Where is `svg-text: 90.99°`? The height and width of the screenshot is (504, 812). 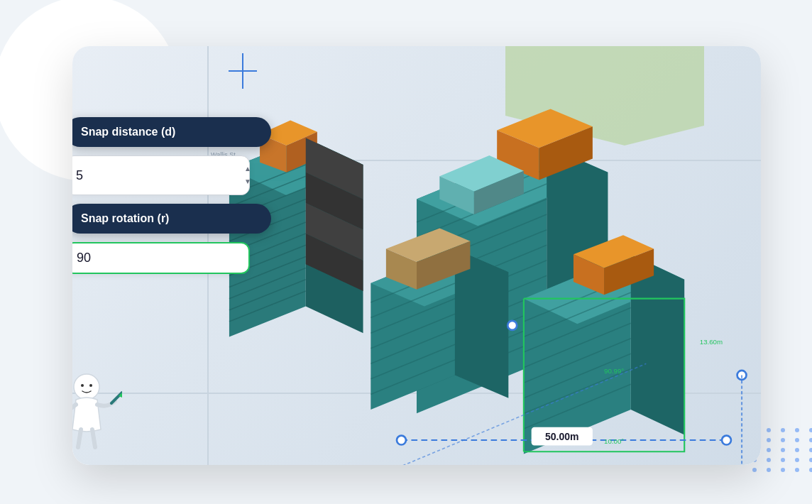 svg-text: 90.99° is located at coordinates (614, 371).